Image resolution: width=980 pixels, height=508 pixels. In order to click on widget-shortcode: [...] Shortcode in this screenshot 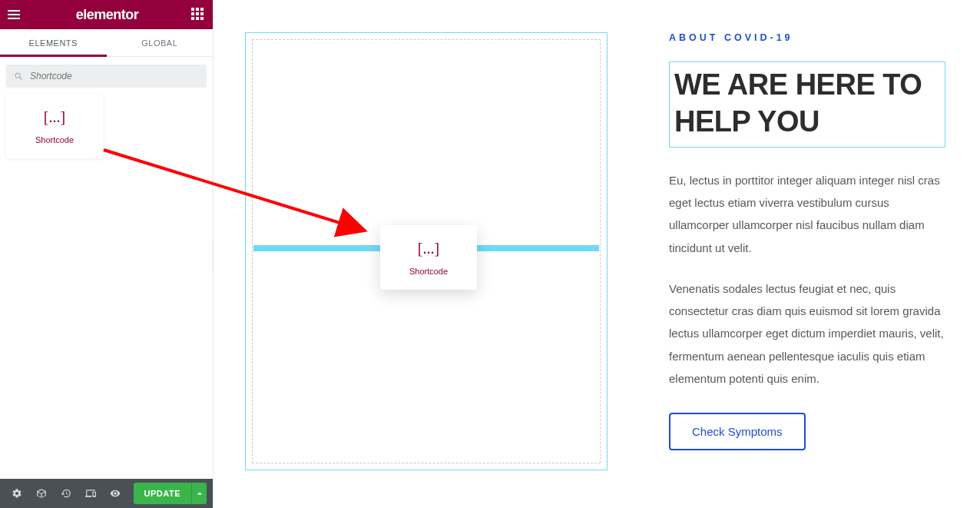, I will do `click(55, 126)`.